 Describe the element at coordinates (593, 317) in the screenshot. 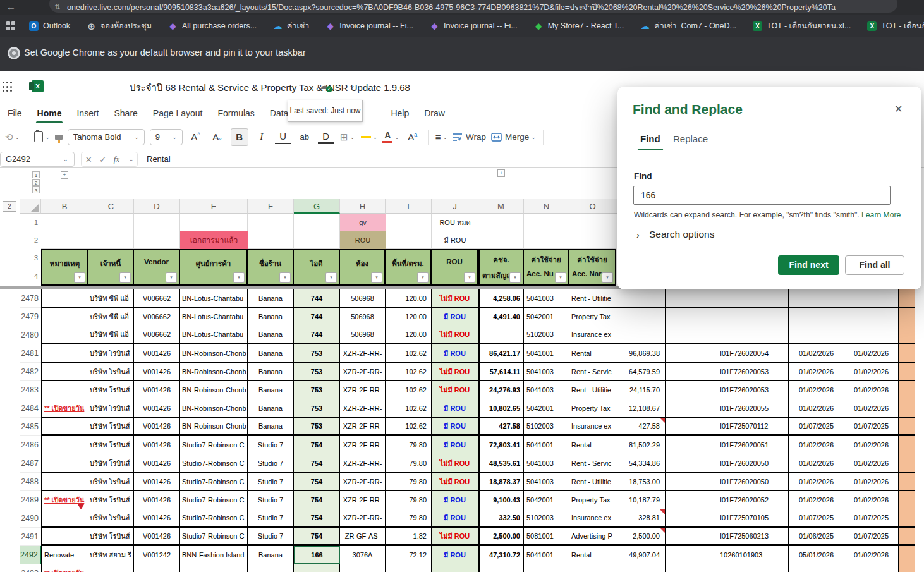

I see `grid-cell-O2479: Property Tax` at that location.